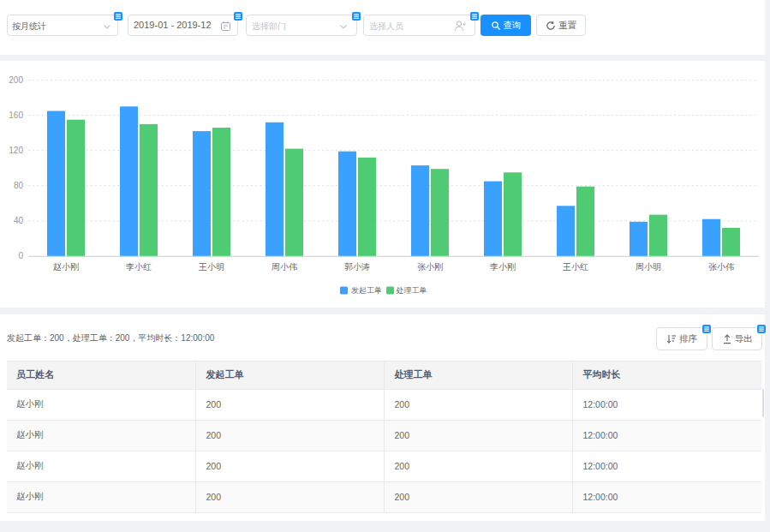  Describe the element at coordinates (15, 81) in the screenshot. I see `svg-text: 200` at that location.